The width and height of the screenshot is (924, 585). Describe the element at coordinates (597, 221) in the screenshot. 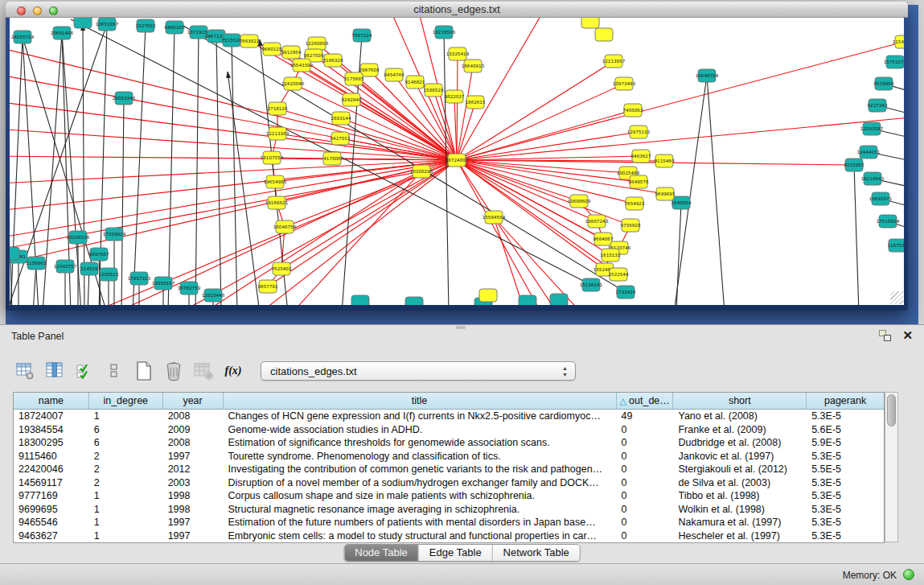

I see `graph-node: 18807243` at that location.